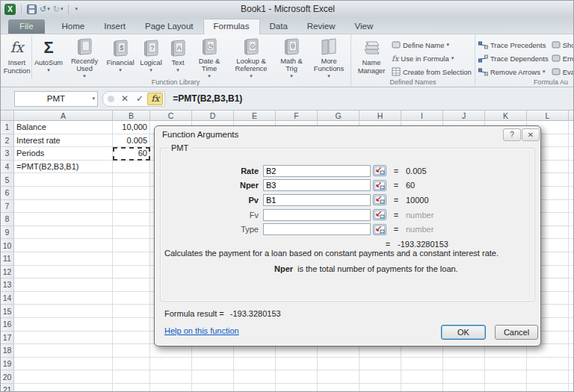 The image size is (574, 392). I want to click on grid-cell-A12, so click(64, 273).